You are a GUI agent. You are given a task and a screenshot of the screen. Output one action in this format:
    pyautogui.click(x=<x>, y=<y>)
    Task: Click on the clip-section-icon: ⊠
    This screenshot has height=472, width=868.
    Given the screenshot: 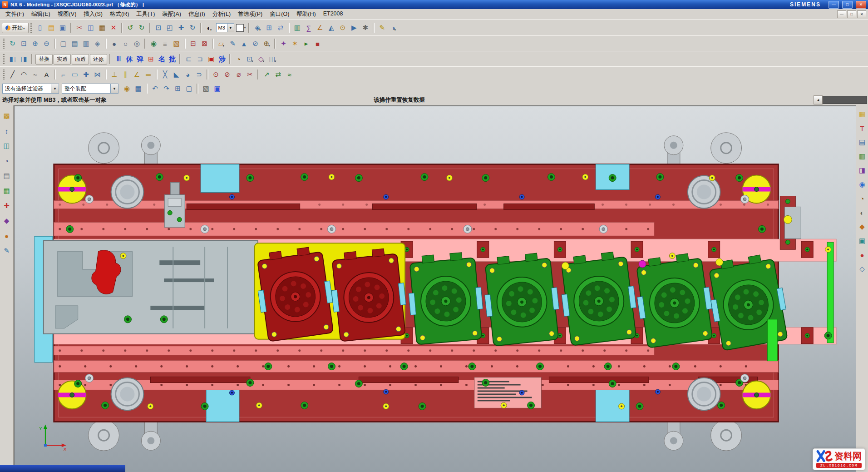 What is the action you would take?
    pyautogui.click(x=204, y=44)
    